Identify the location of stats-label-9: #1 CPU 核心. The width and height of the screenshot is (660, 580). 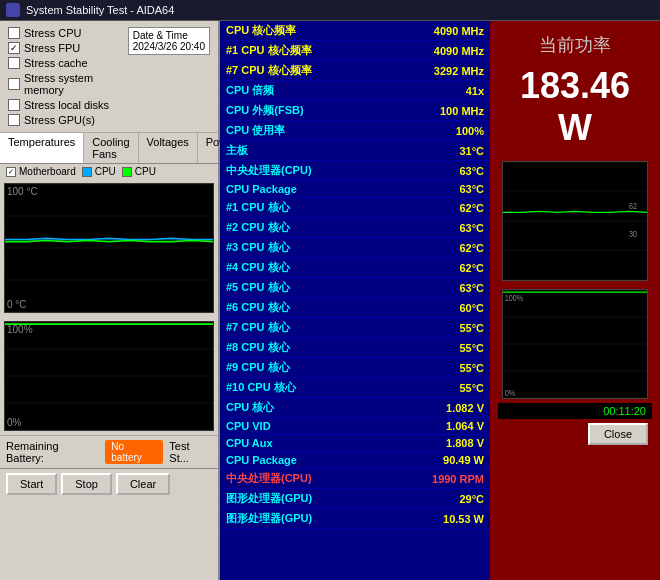
(302, 208).